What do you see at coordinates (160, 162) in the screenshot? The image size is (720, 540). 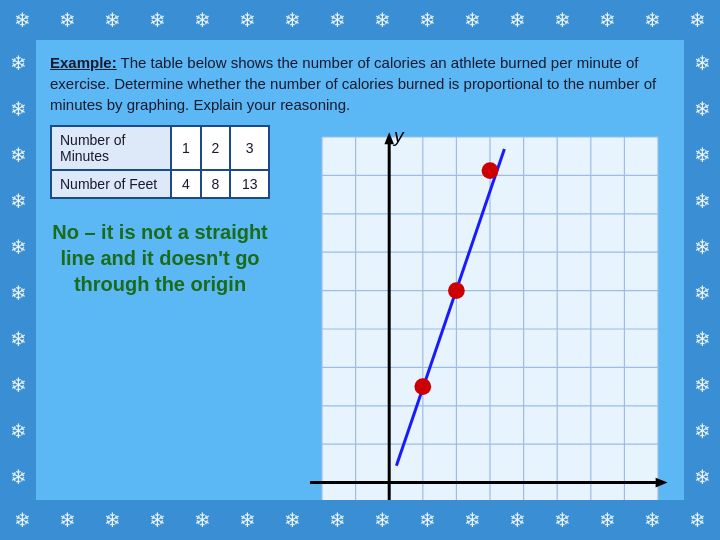 I see `data-table: Number of Minutes 1 2 3 Number of Feet 4…` at bounding box center [160, 162].